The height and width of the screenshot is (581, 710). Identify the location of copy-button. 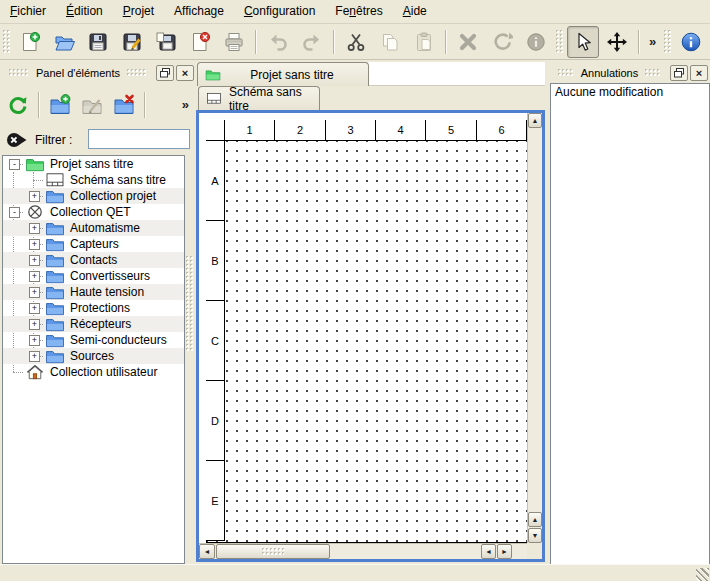
(390, 42).